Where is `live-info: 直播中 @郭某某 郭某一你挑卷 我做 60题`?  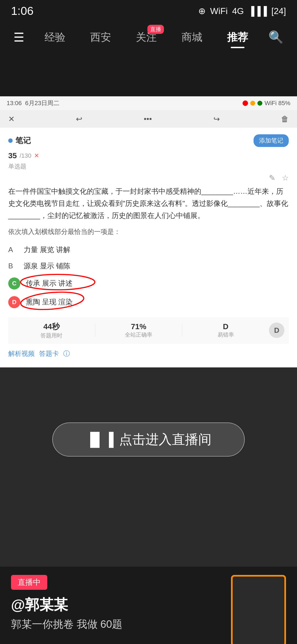
live-info: 直播中 @郭某某 郭某一你挑卷 我做 60题 is located at coordinates (148, 605).